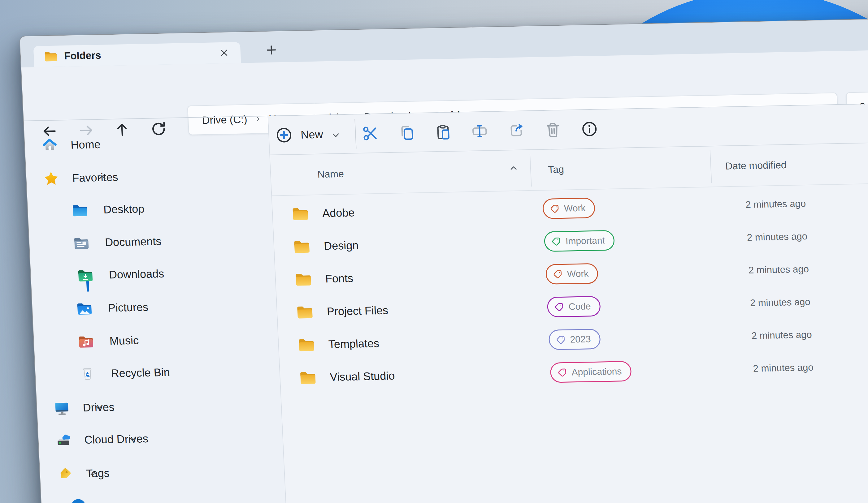 The image size is (868, 503). Describe the element at coordinates (443, 132) in the screenshot. I see `paste-icon` at that location.